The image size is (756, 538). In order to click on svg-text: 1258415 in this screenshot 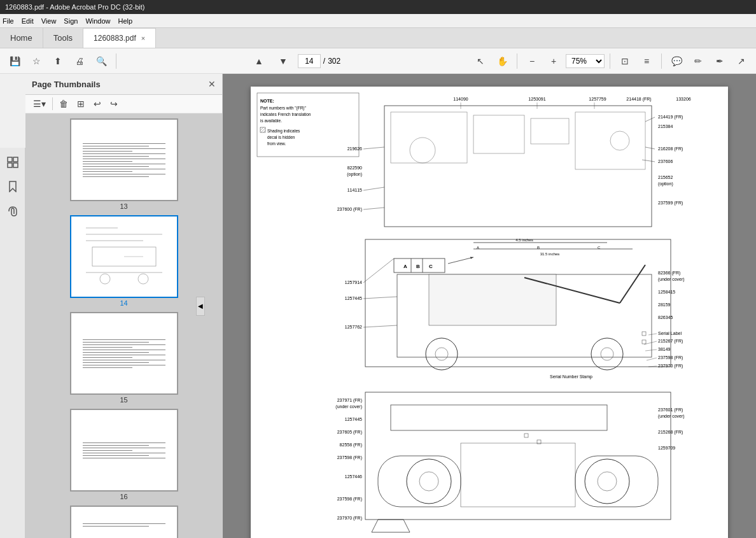, I will do `click(667, 292)`.